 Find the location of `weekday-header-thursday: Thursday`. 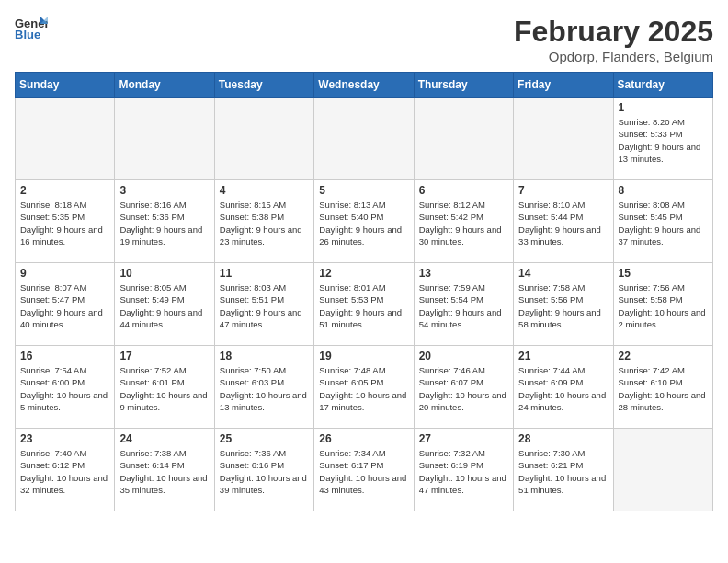

weekday-header-thursday: Thursday is located at coordinates (463, 85).